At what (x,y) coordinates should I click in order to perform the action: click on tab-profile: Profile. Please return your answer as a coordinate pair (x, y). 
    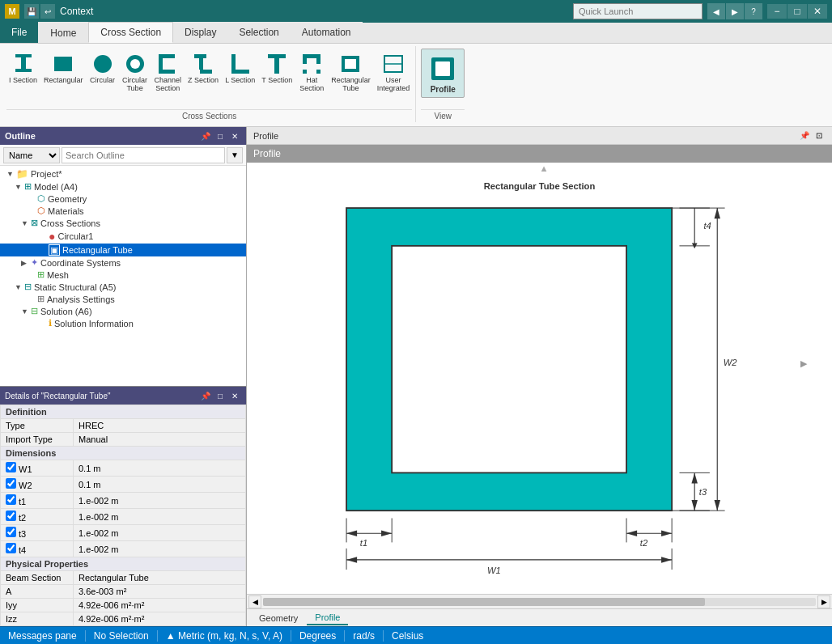
    Looking at the image, I should click on (327, 618).